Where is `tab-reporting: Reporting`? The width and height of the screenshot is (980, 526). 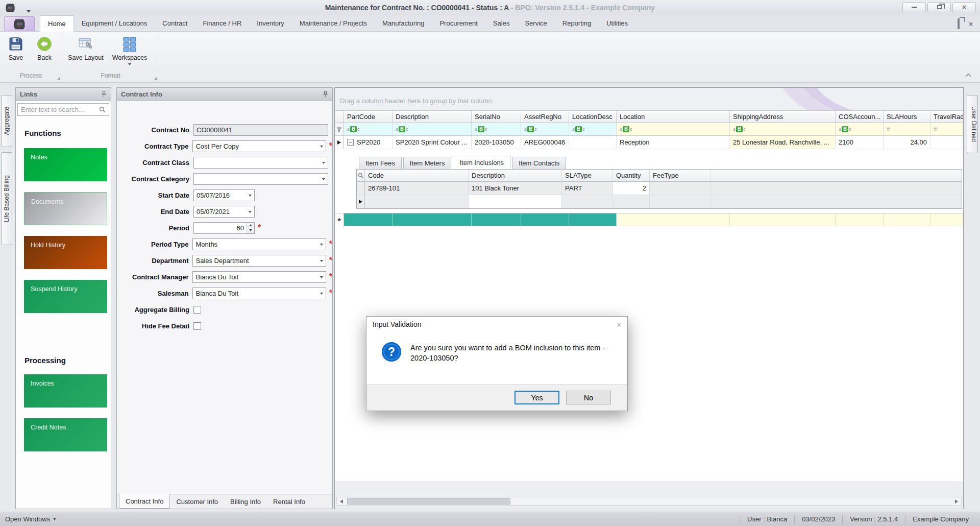
tab-reporting: Reporting is located at coordinates (577, 23).